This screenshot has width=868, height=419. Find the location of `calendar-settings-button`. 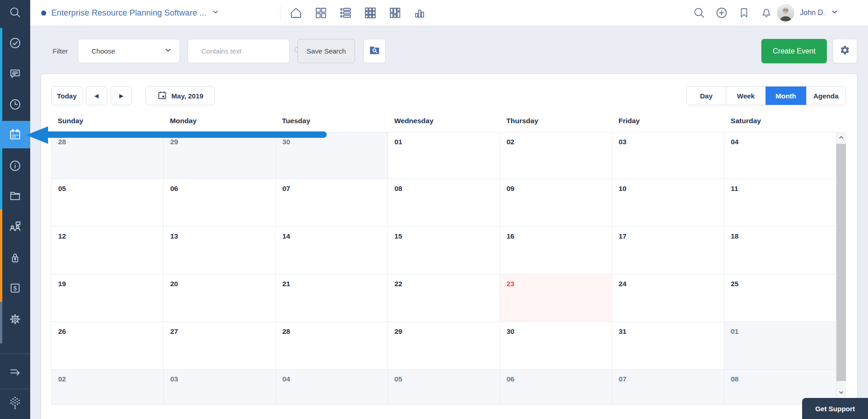

calendar-settings-button is located at coordinates (845, 51).